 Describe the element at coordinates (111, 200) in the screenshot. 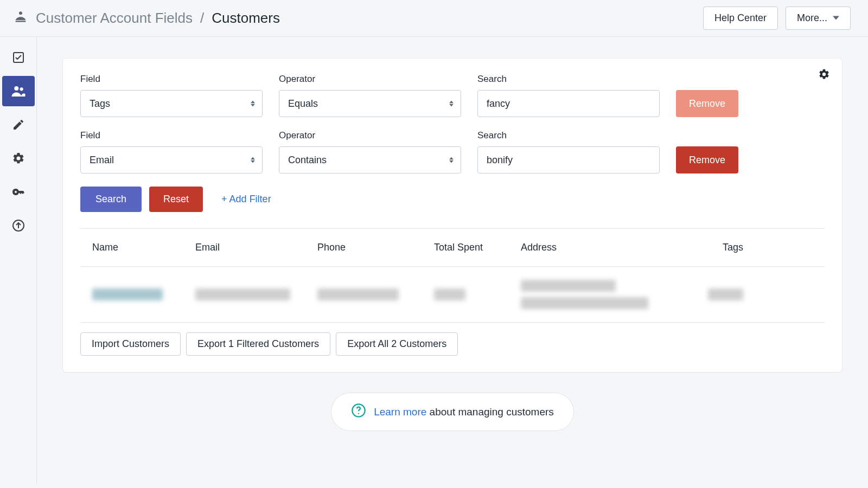

I see `search-button: Search` at that location.